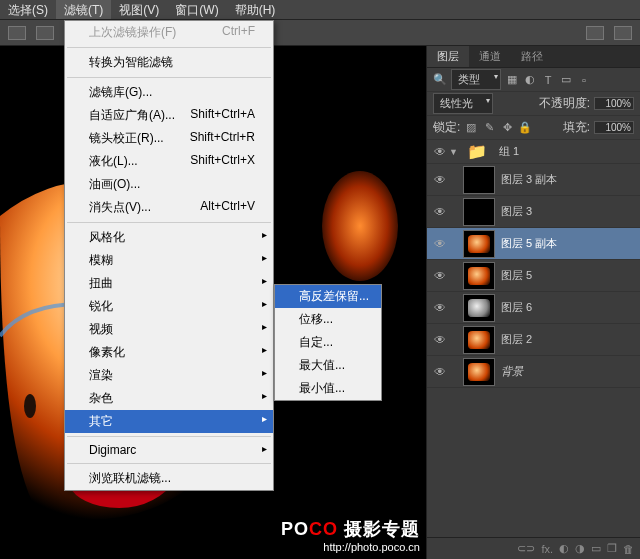 This screenshot has height=559, width=640. What do you see at coordinates (169, 422) in the screenshot?
I see `menu-other: 其它` at bounding box center [169, 422].